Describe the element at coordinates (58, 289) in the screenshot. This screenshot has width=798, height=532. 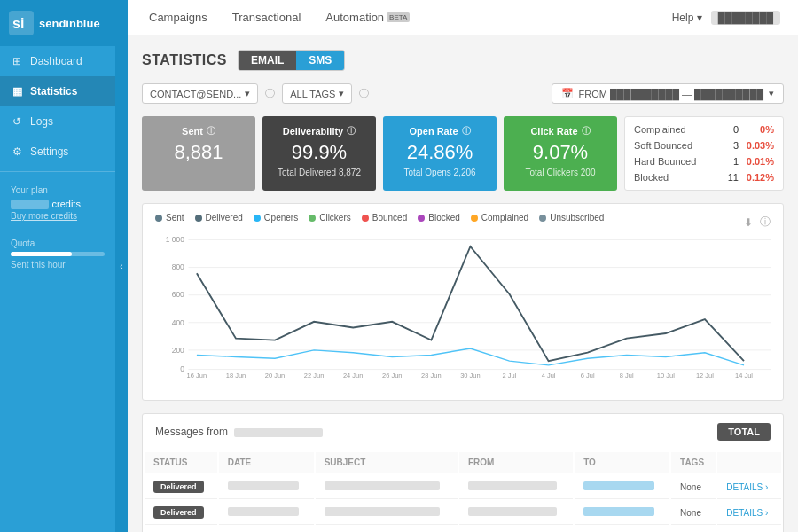
I see `sidebar-nav: ⊞ Dashboard ▦ Statistics ↺ Logs ⚙ Settin…` at that location.